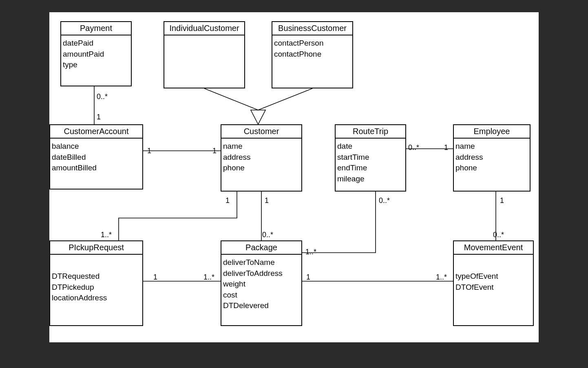 This screenshot has width=588, height=368. Describe the element at coordinates (493, 248) in the screenshot. I see `class-name: MovementEvent` at that location.